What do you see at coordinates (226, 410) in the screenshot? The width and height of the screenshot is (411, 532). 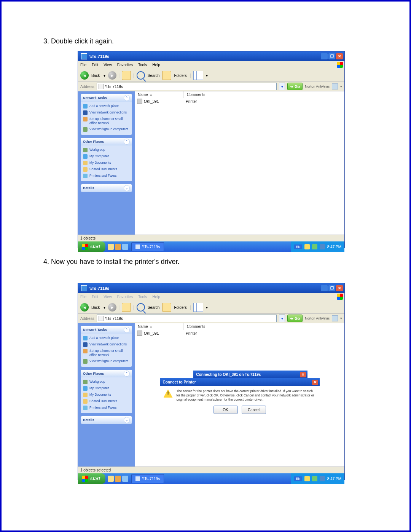 I see `ok-button: OK` at bounding box center [226, 410].